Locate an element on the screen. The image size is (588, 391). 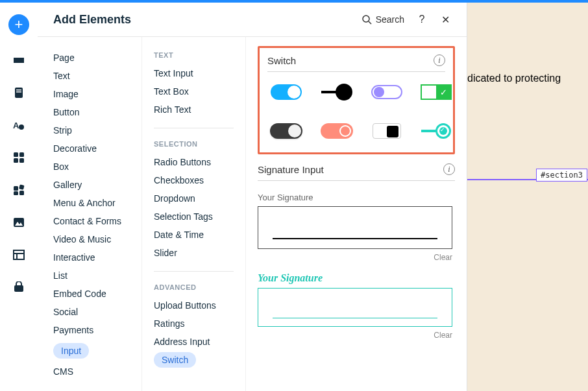
search-button: Search is located at coordinates (383, 19).